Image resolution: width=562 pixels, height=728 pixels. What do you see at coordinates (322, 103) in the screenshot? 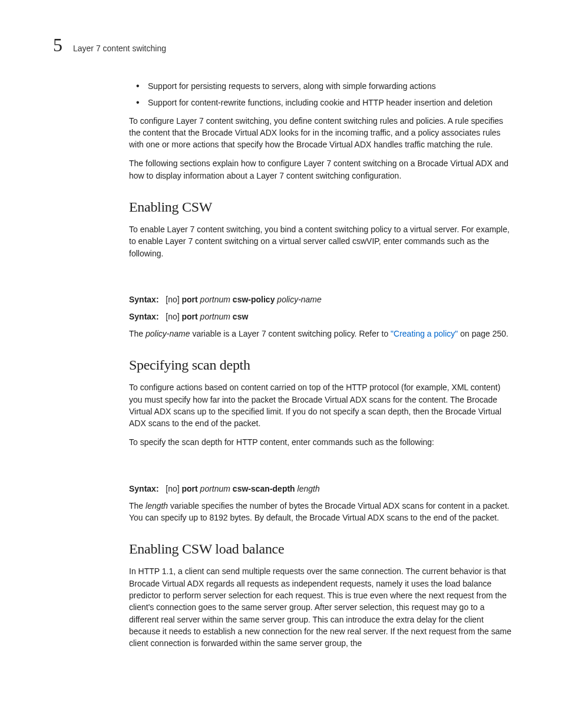
I see `list-item: Support for content-rewrite functions, i…` at bounding box center [322, 103].